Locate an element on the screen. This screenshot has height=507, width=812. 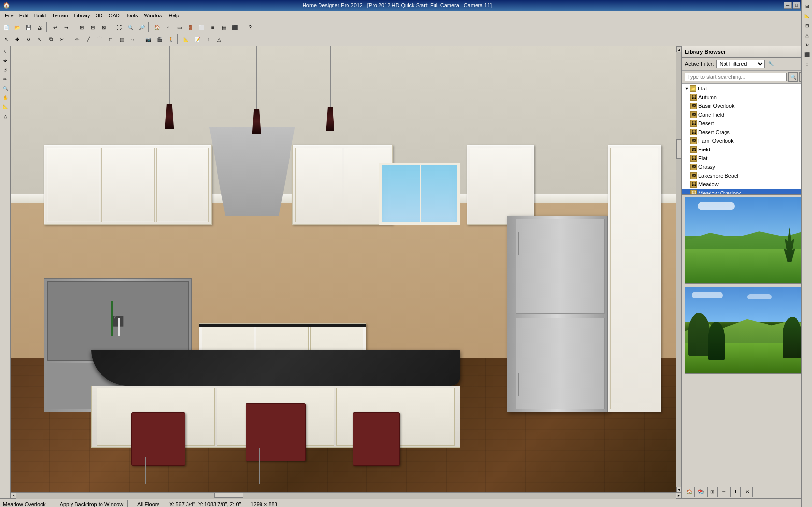
view3-btn: ⊠ is located at coordinates (104, 27).